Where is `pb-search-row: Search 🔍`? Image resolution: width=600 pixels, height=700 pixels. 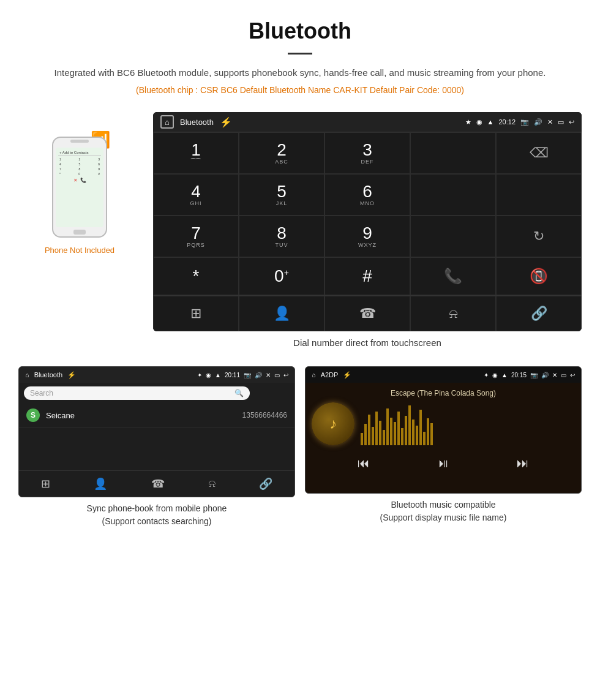 pb-search-row: Search 🔍 is located at coordinates (157, 393).